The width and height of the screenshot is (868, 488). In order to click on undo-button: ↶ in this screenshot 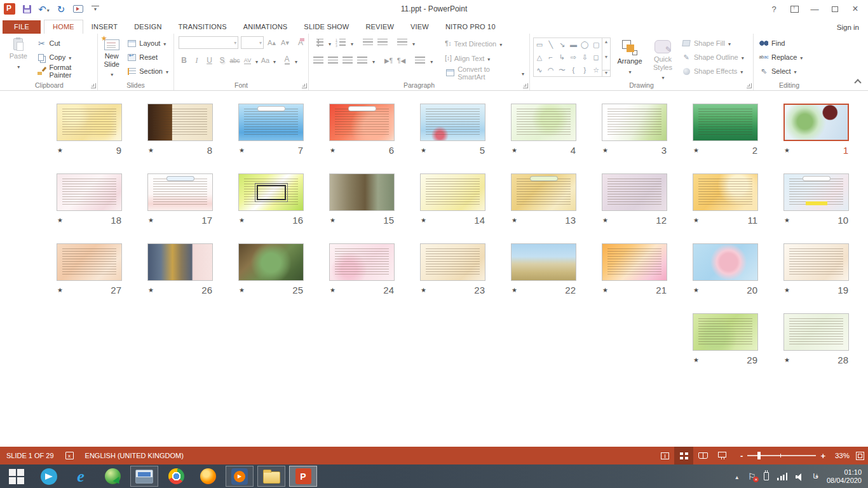, I will do `click(44, 9)`.